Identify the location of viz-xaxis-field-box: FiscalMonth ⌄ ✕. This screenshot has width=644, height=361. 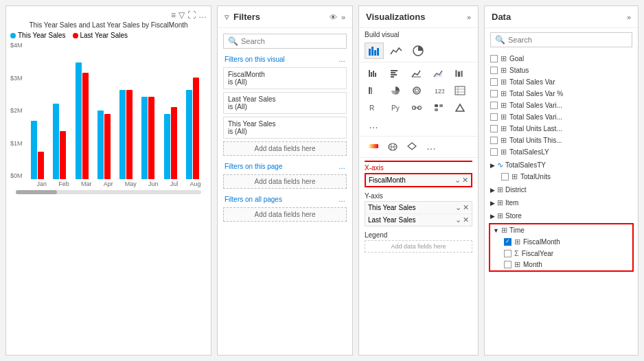
(419, 180).